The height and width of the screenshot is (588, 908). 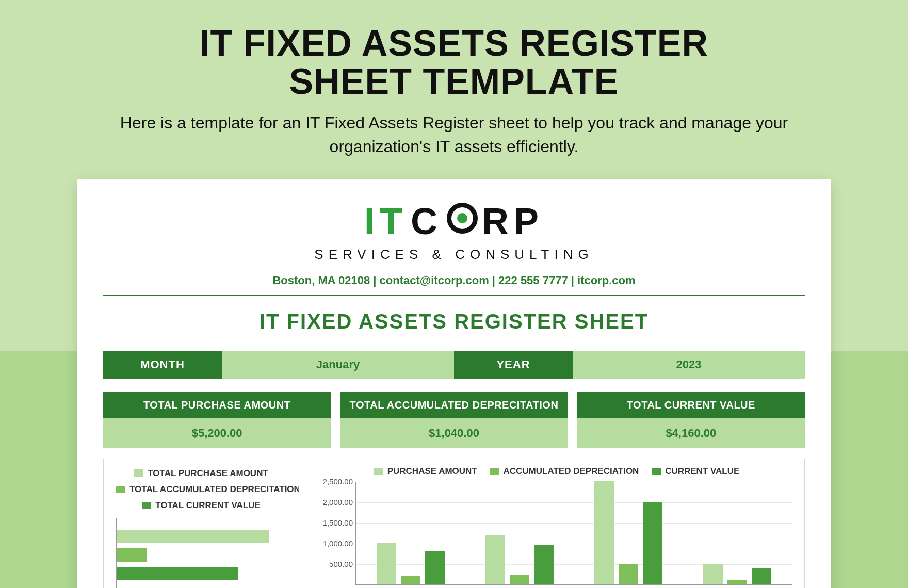 I want to click on legend-item: TOTAL PURCHASE AMOUNT, so click(x=201, y=473).